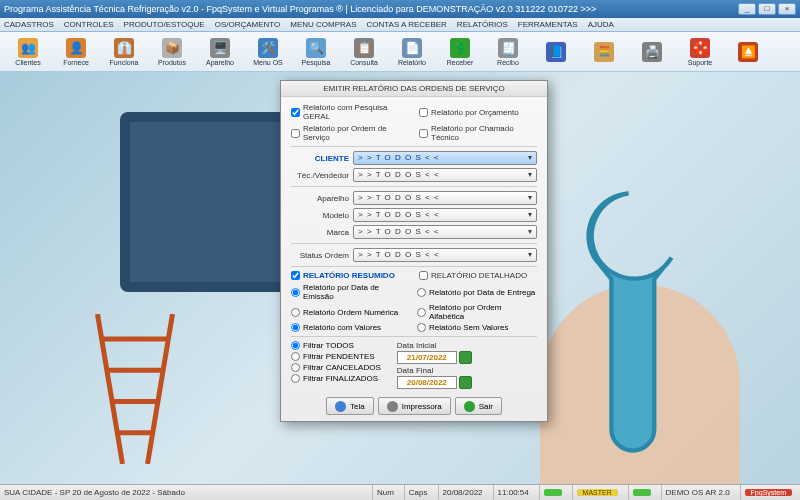 The width and height of the screenshot is (800, 500). I want to click on toolbar: 👥Clientes👤Fornece👔Funciona📦Produtos🖥️Apa…, so click(400, 52).